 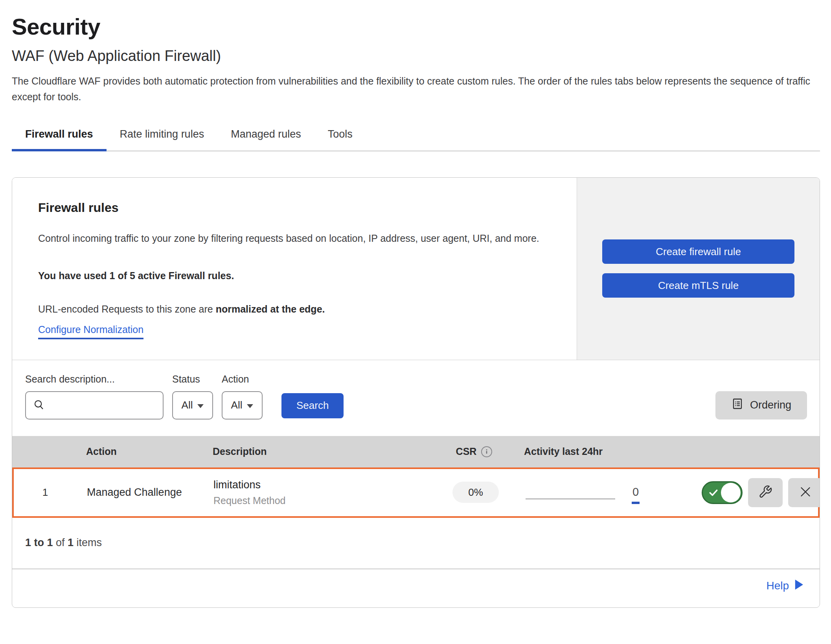 What do you see at coordinates (318, 493) in the screenshot?
I see `rule-description-cell: limitations Request Method` at bounding box center [318, 493].